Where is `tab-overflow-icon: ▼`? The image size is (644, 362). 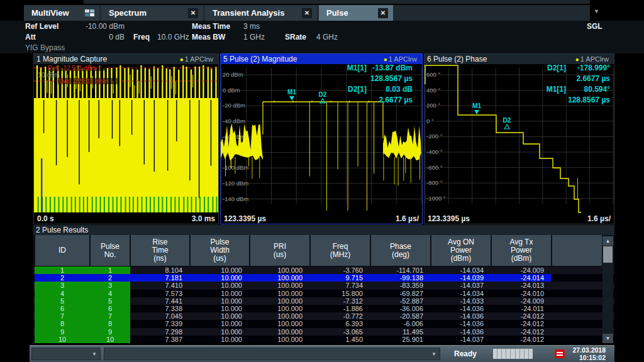 tab-overflow-icon: ▼ is located at coordinates (596, 11).